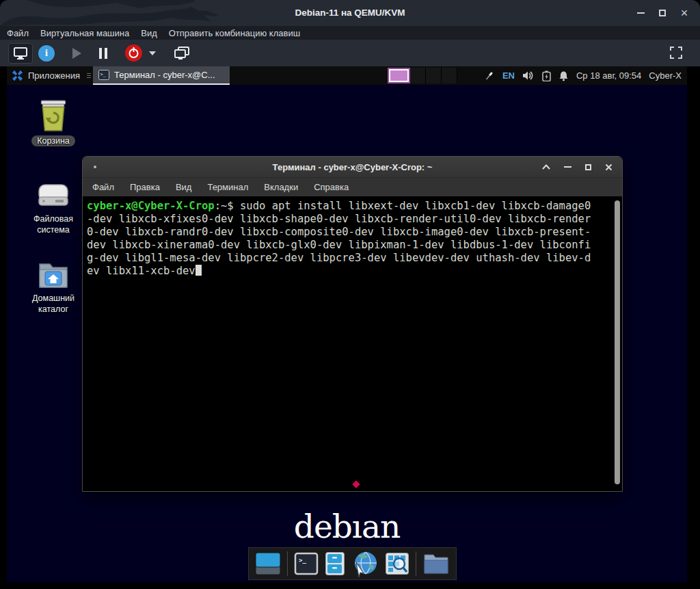 Image resolution: width=700 pixels, height=589 pixels. Describe the element at coordinates (397, 564) in the screenshot. I see `dock-app-finder-button` at that location.